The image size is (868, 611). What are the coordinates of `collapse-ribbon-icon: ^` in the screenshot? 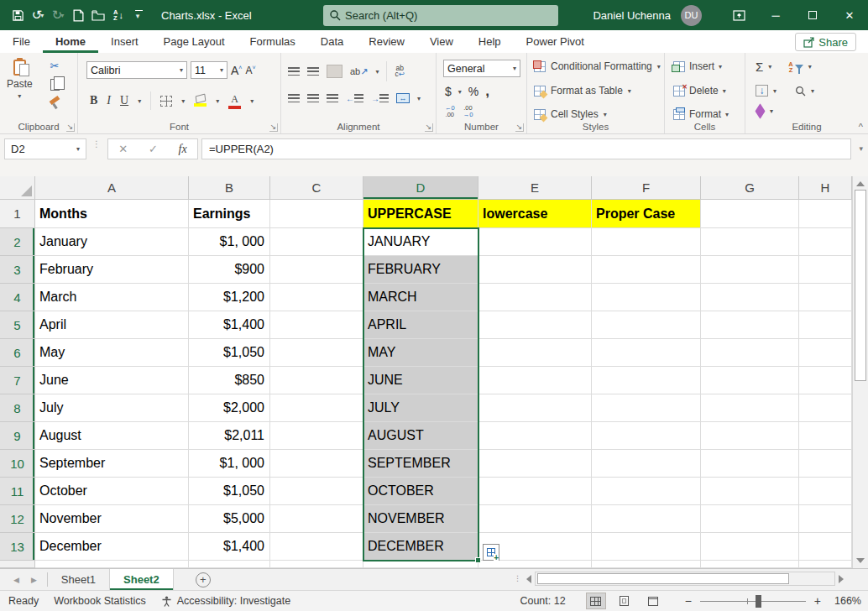 It's located at (861, 127).